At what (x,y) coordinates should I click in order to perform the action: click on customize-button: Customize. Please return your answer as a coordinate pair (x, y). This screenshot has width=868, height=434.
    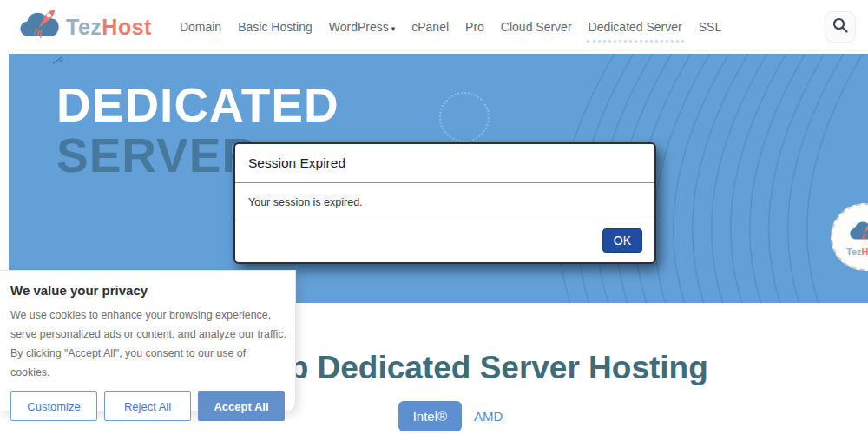
    Looking at the image, I should click on (54, 406).